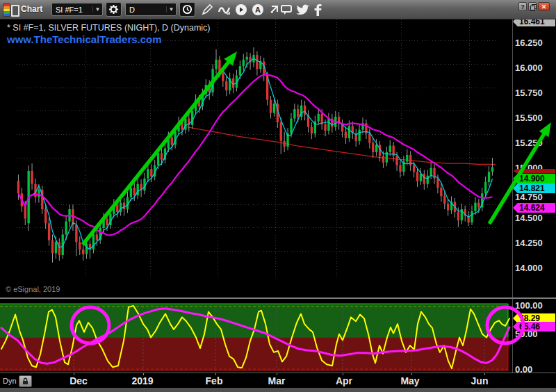 Image resolution: width=556 pixels, height=392 pixels. Describe the element at coordinates (77, 10) in the screenshot. I see `symbol-dropdown: SI #F=1 ▼` at that location.